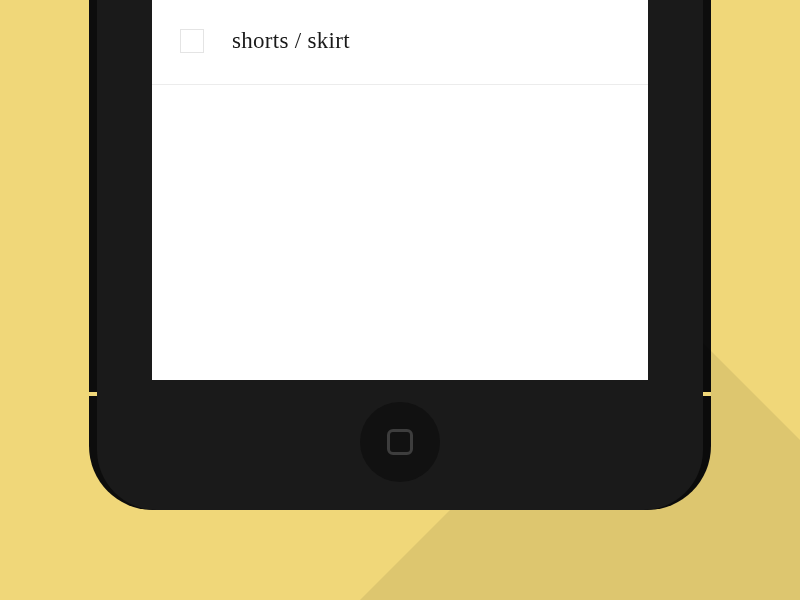 Image resolution: width=800 pixels, height=600 pixels. Describe the element at coordinates (400, 442) in the screenshot. I see `home-button` at that location.